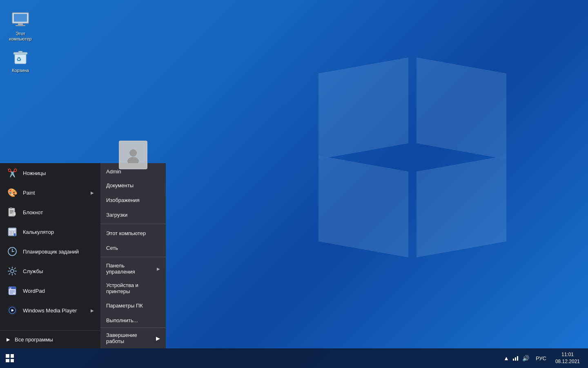 The width and height of the screenshot is (588, 368). What do you see at coordinates (112, 248) in the screenshot?
I see `network-label: Сеть` at bounding box center [112, 248].